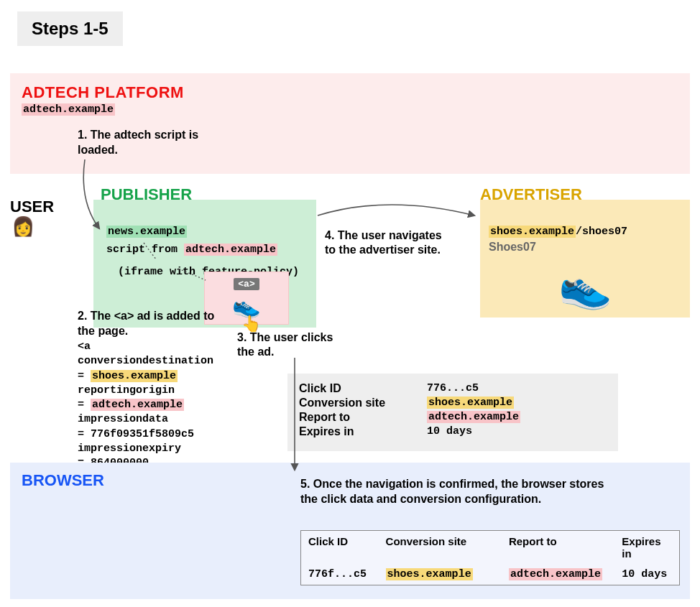  What do you see at coordinates (390, 243) in the screenshot?
I see `step-4-text: 4. The user navigates to the advertiser …` at bounding box center [390, 243].